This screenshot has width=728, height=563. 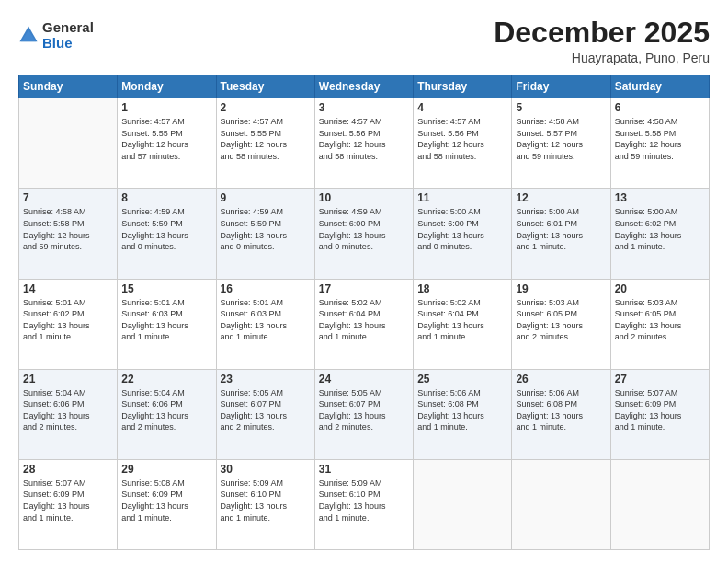 I want to click on day-cell: 30Sunrise: 5:09 AM Sunset: 6:10 PM Dayli…, so click(x=265, y=504).